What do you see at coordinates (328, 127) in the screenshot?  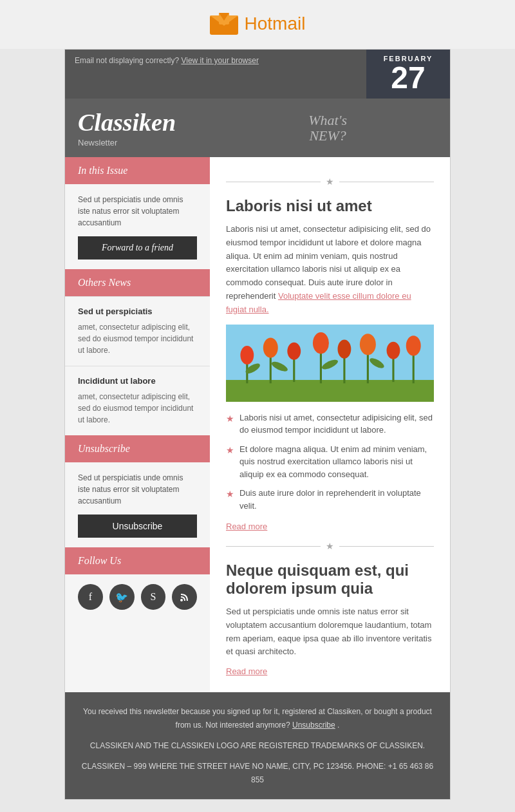 I see `whats-new: What'sNEW?` at bounding box center [328, 127].